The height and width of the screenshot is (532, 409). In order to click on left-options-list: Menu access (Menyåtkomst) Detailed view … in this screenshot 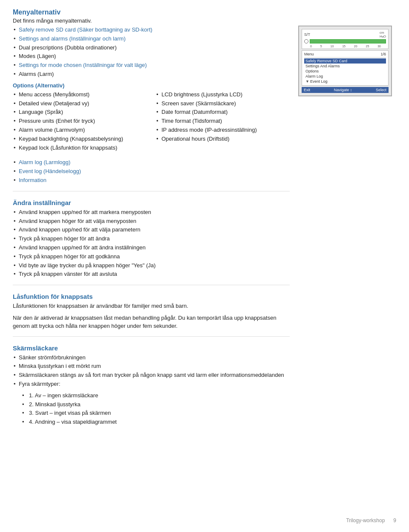, I will do `click(80, 121)`.